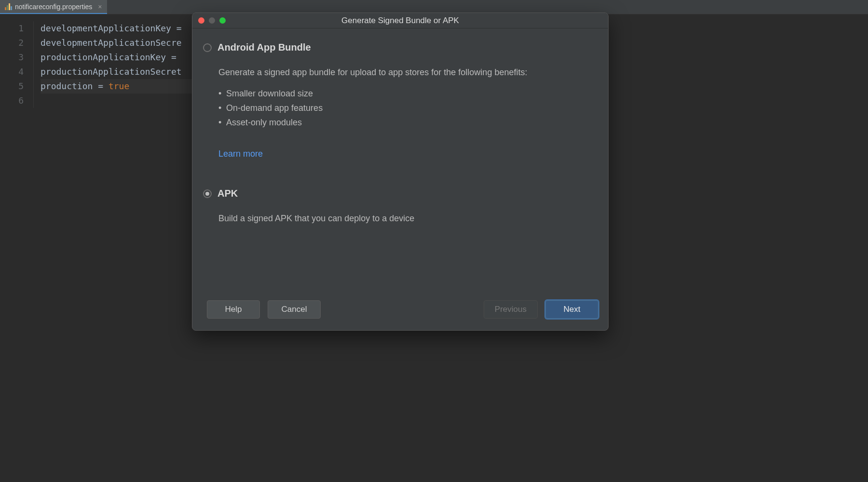 This screenshot has width=868, height=482. What do you see at coordinates (54, 7) in the screenshot?
I see `file-tab: notificareconfig.properties ×` at bounding box center [54, 7].